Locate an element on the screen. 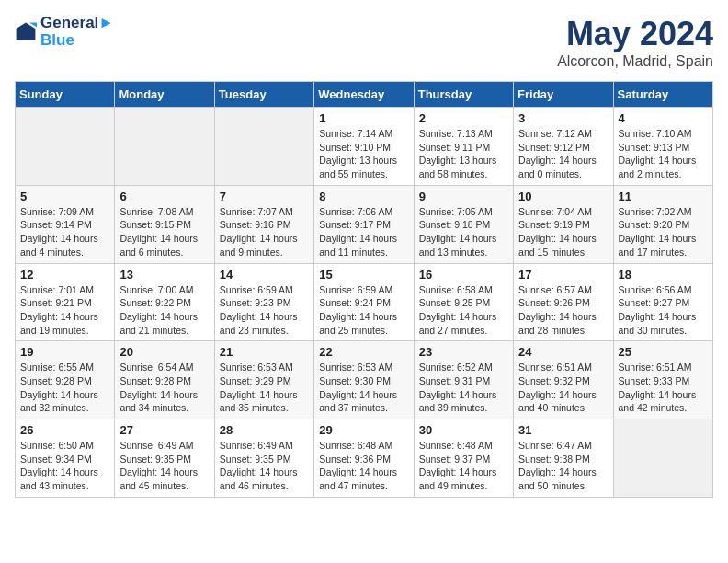 This screenshot has height=563, width=728. day-number: 10 is located at coordinates (563, 197).